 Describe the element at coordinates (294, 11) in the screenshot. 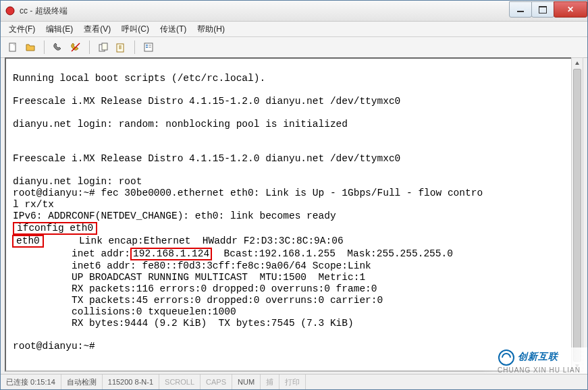

I see `title-bar: cc - 超级终端 ✕` at that location.